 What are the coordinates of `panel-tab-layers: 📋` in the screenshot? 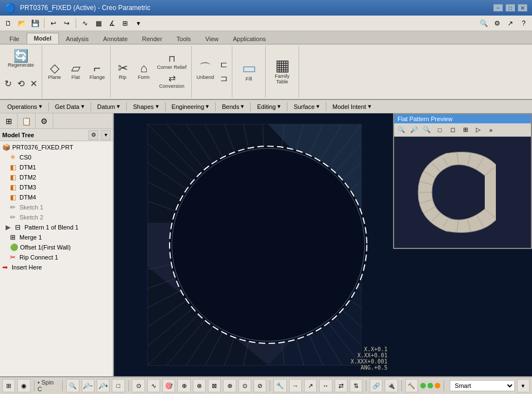 It's located at (27, 121).